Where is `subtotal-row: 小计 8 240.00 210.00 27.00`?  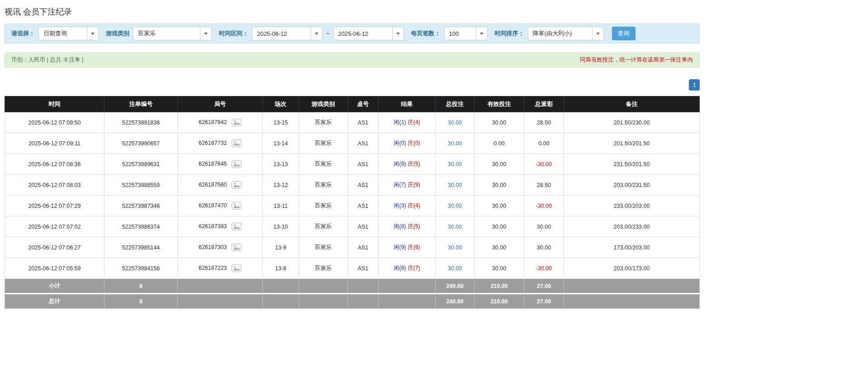
subtotal-row: 小计 8 240.00 210.00 27.00 is located at coordinates (352, 286).